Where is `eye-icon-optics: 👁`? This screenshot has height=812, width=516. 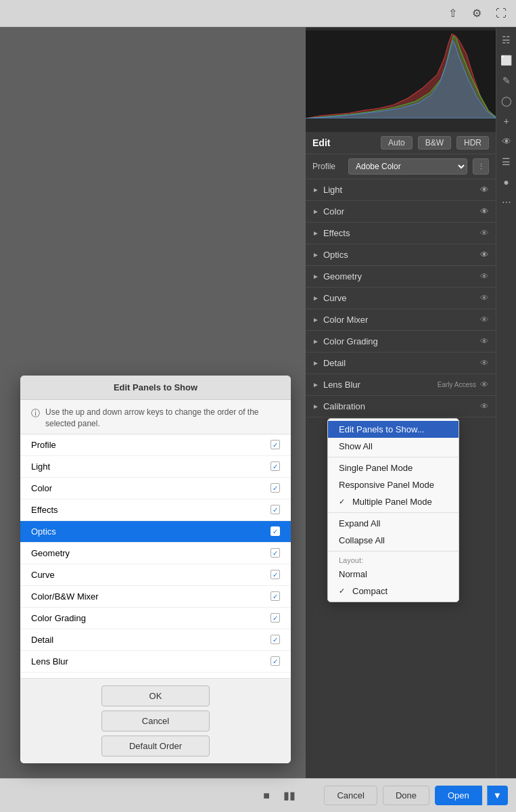
eye-icon-optics: 👁 is located at coordinates (484, 254).